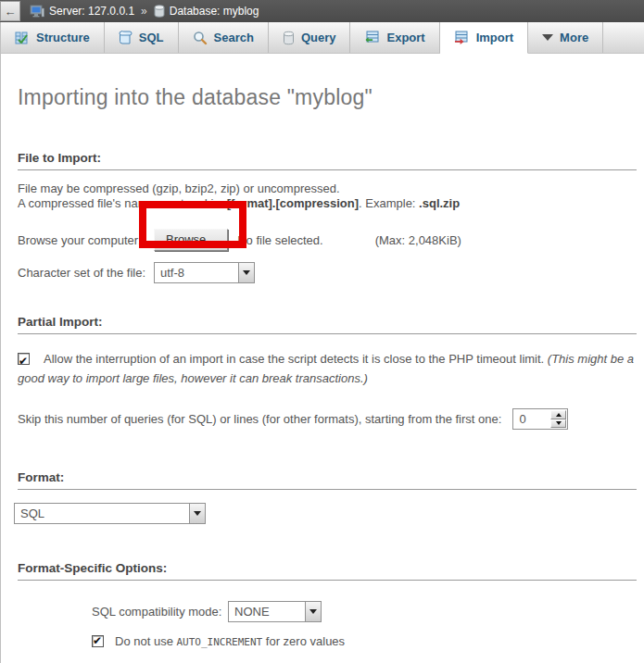 The width and height of the screenshot is (644, 663). What do you see at coordinates (558, 415) in the screenshot?
I see `spinner-up-button` at bounding box center [558, 415].